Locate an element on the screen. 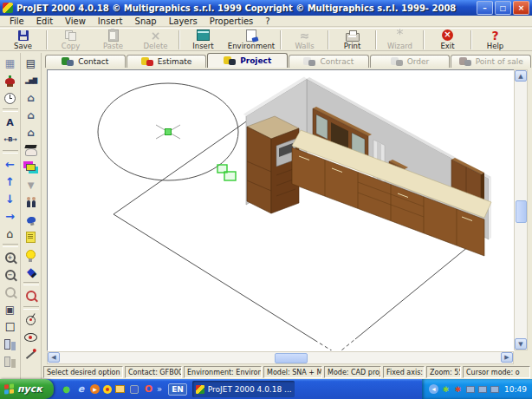 The height and width of the screenshot is (399, 532). app-shortcut-icon is located at coordinates (134, 389).